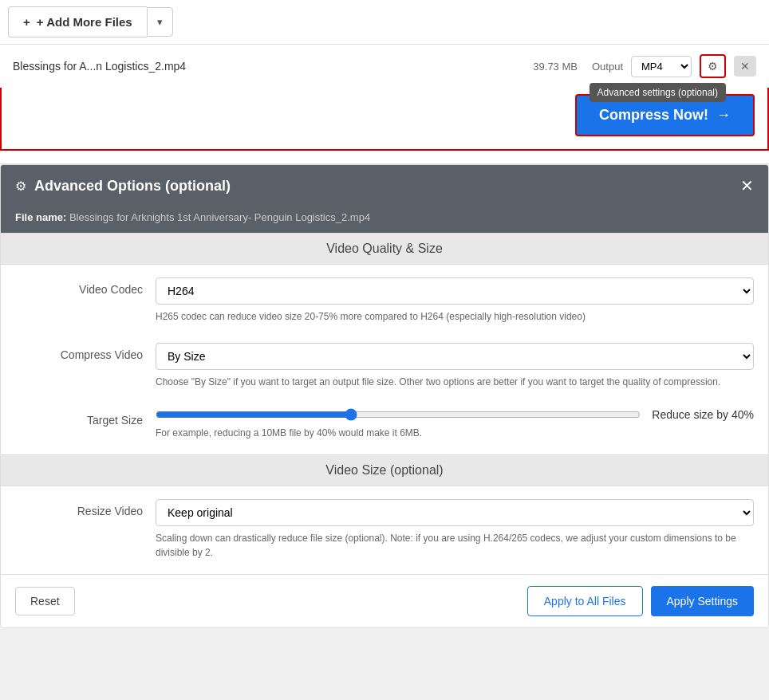  I want to click on video-codec-label: Video Codec, so click(79, 287).